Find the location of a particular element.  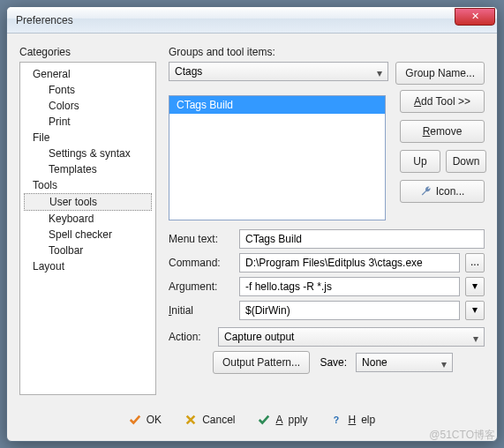

tree-settings-syntax: Settings & syntax is located at coordinates (88, 153).